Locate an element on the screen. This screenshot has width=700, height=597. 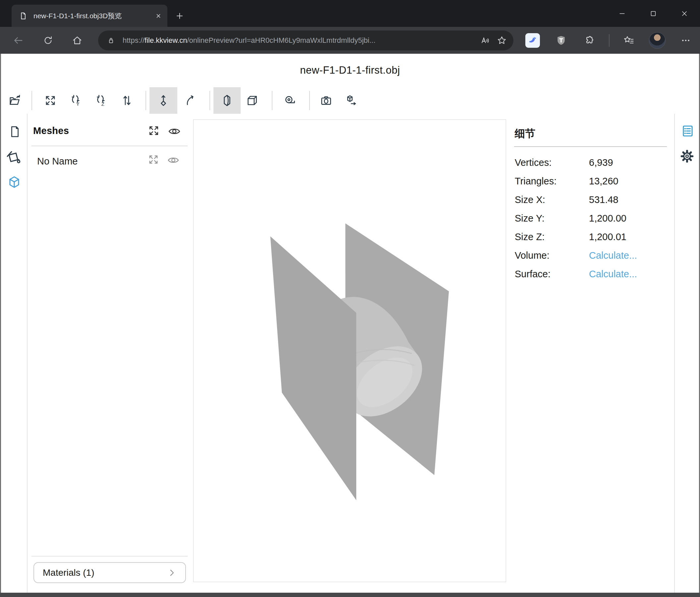
left-rail-divider is located at coordinates (27, 353).